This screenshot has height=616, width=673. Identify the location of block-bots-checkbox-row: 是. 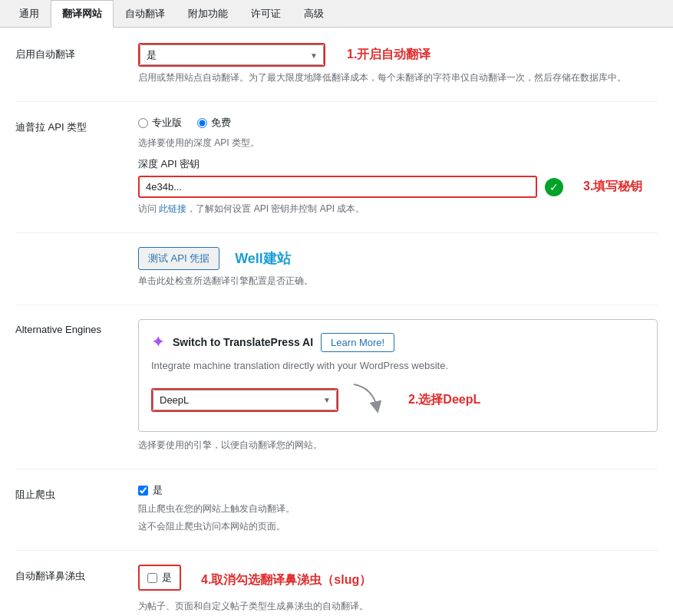
(398, 490).